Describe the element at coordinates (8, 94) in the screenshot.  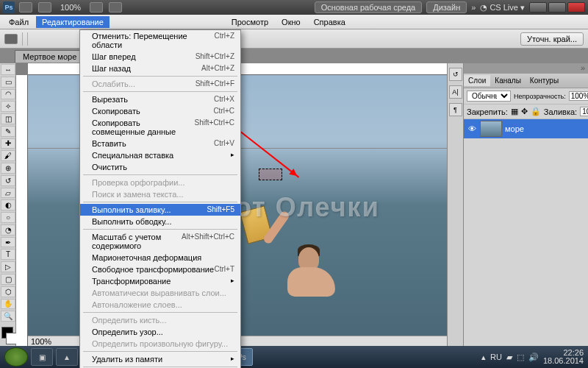
I see `lasso-tool: ◠` at that location.